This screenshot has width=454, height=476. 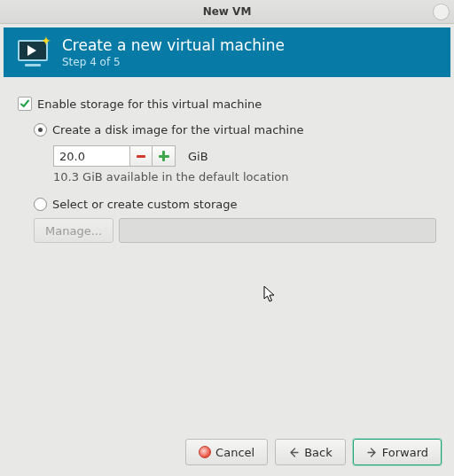 I want to click on banner-heading: Create a new virtual machine, so click(x=174, y=45).